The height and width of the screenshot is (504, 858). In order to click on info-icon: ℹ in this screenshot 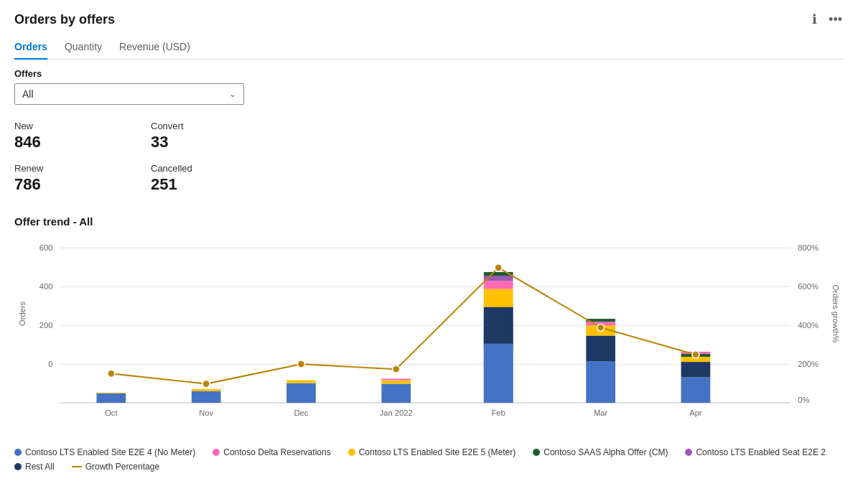, I will do `click(814, 19)`.